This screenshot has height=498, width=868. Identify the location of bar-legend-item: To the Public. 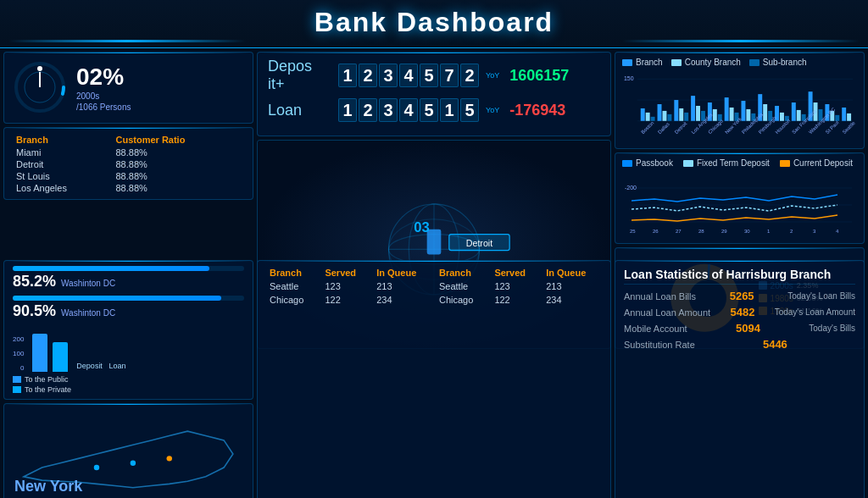
(129, 379).